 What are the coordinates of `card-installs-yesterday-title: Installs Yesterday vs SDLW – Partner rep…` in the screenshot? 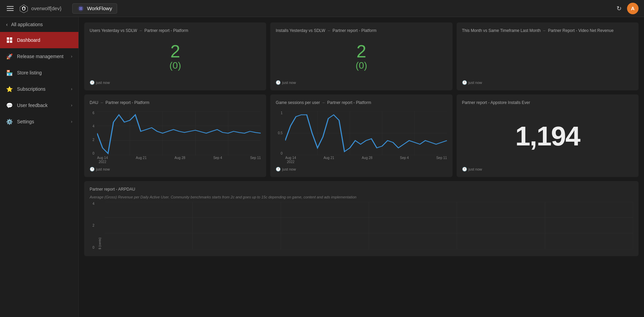 It's located at (361, 31).